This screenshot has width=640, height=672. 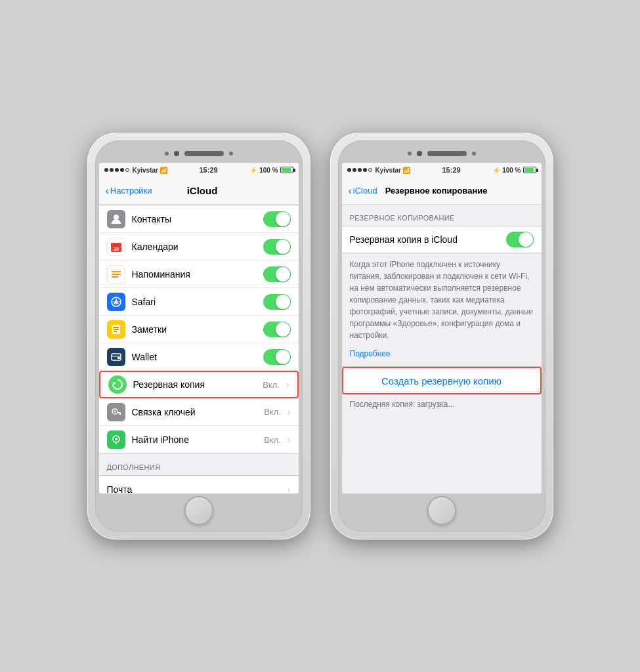 What do you see at coordinates (537, 171) in the screenshot?
I see `battery2-tip` at bounding box center [537, 171].